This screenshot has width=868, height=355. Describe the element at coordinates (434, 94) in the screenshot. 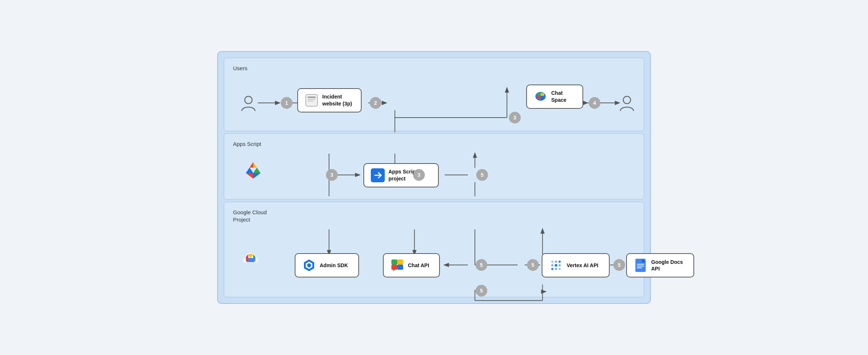

I see `lane-users: Users` at that location.